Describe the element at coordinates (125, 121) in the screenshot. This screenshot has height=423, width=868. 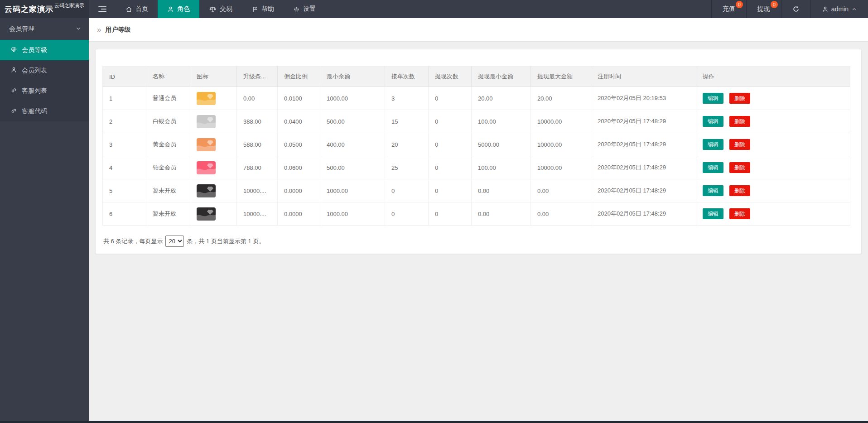
I see `cell-id: 2` at that location.